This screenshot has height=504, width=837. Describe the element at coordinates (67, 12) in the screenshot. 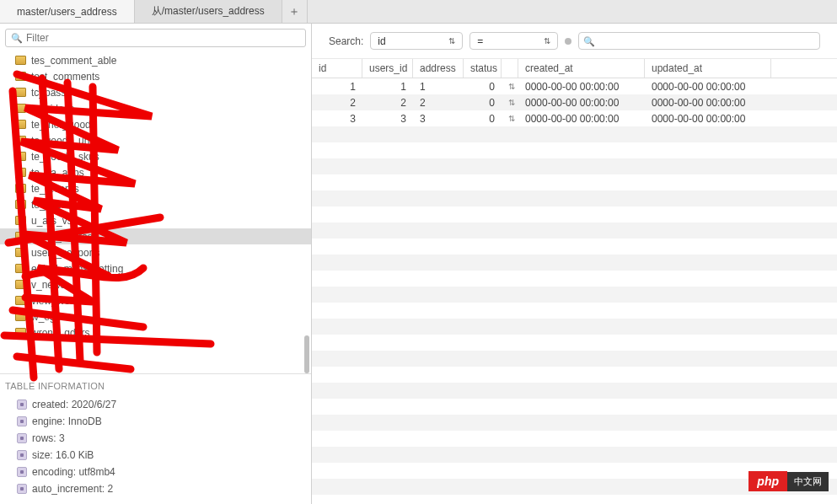

I see `tab-label: master/users_address` at that location.